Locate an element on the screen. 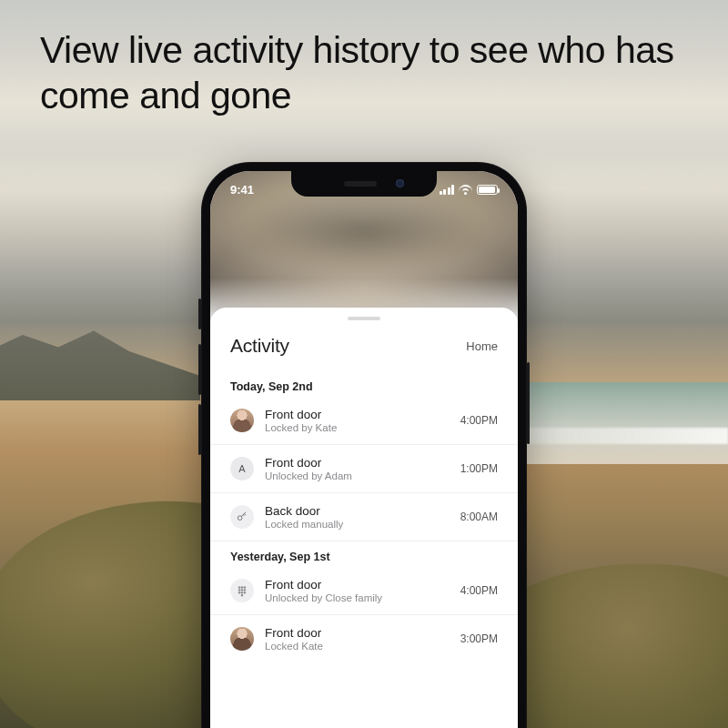 This screenshot has width=728, height=728. sheet-header: Activity Home is located at coordinates (364, 351).